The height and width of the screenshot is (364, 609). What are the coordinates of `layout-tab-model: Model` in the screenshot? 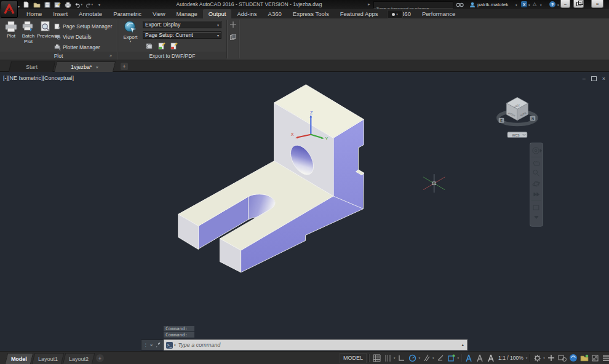 It's located at (20, 358).